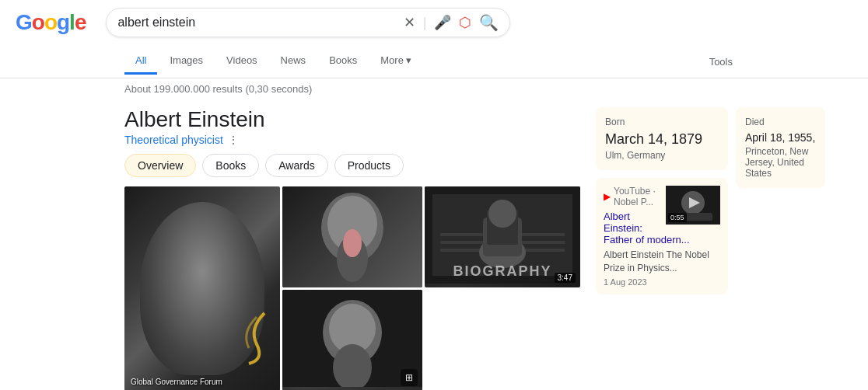 This screenshot has width=868, height=390. What do you see at coordinates (352, 120) in the screenshot?
I see `entity-title: Albert Einstein` at bounding box center [352, 120].